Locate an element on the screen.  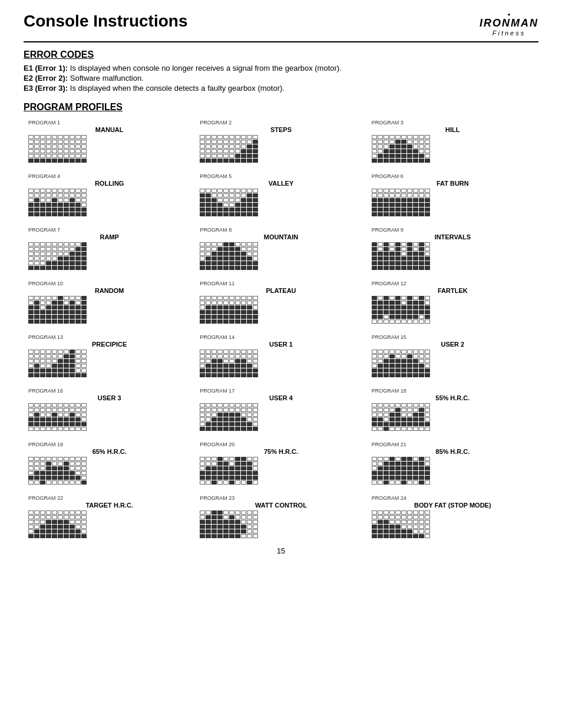
program-cell-22: PROGRAM 22TARGET H.R.C. is located at coordinates (110, 516).